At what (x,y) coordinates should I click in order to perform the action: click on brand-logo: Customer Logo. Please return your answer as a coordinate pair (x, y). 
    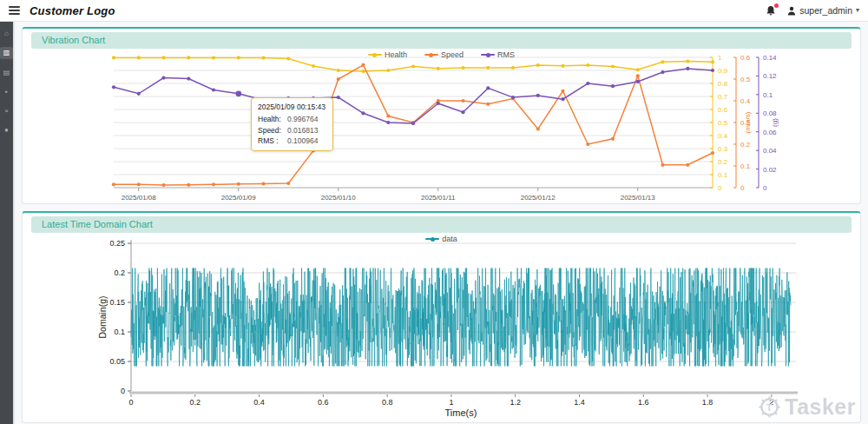
    Looking at the image, I should click on (73, 10).